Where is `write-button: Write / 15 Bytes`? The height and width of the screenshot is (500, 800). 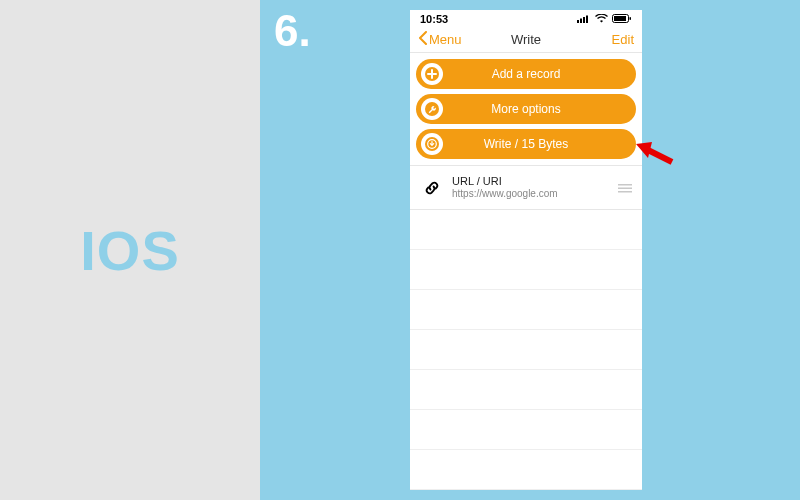 write-button: Write / 15 Bytes is located at coordinates (526, 144).